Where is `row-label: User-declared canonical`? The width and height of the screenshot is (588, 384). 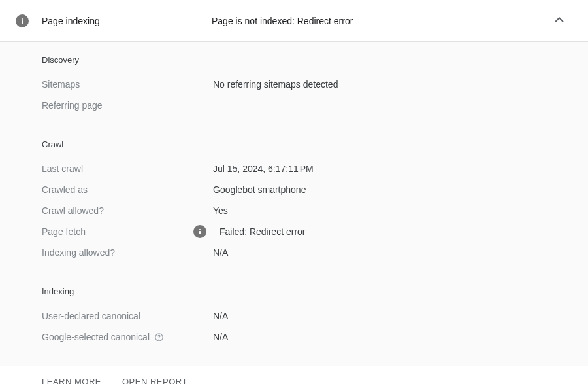
row-label: User-declared canonical is located at coordinates (127, 316).